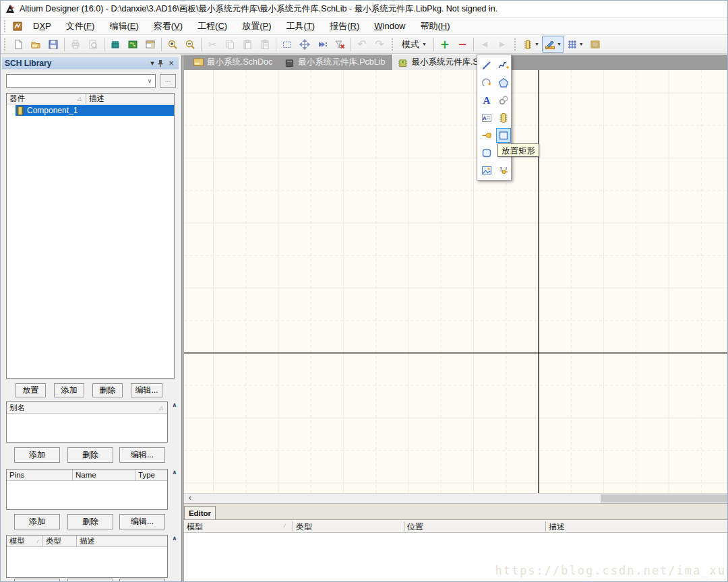  What do you see at coordinates (31, 391) in the screenshot?
I see `place-button: 放置` at bounding box center [31, 391].